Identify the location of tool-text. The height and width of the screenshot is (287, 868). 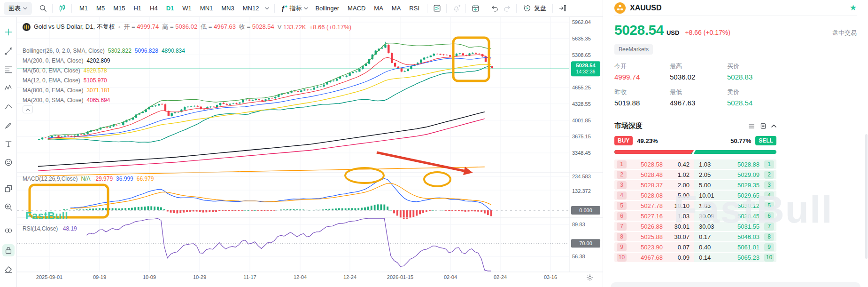
(8, 144).